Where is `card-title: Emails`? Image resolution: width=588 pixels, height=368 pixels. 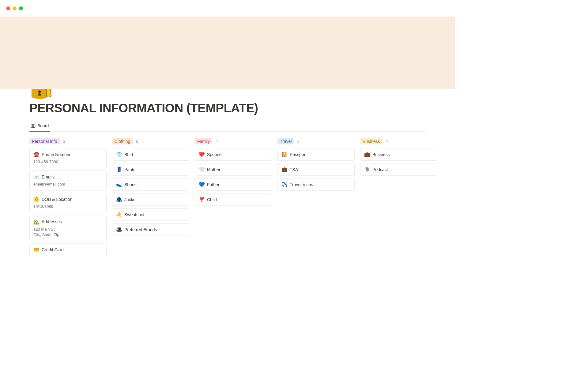 card-title: Emails is located at coordinates (48, 177).